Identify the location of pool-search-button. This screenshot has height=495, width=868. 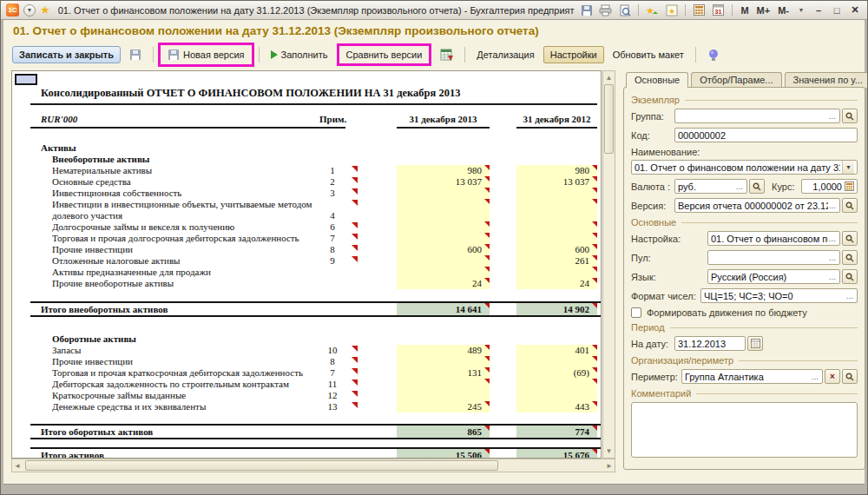
(850, 257).